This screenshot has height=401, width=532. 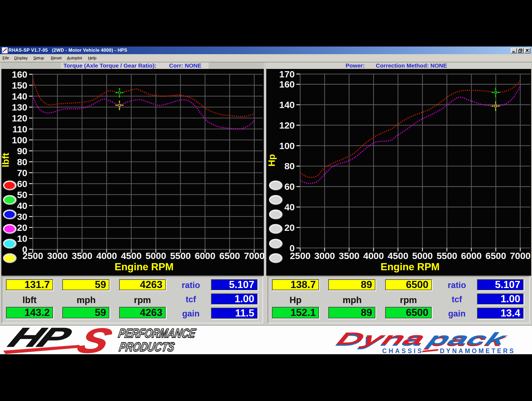 What do you see at coordinates (22, 173) in the screenshot?
I see `svg-text: 70` at bounding box center [22, 173].